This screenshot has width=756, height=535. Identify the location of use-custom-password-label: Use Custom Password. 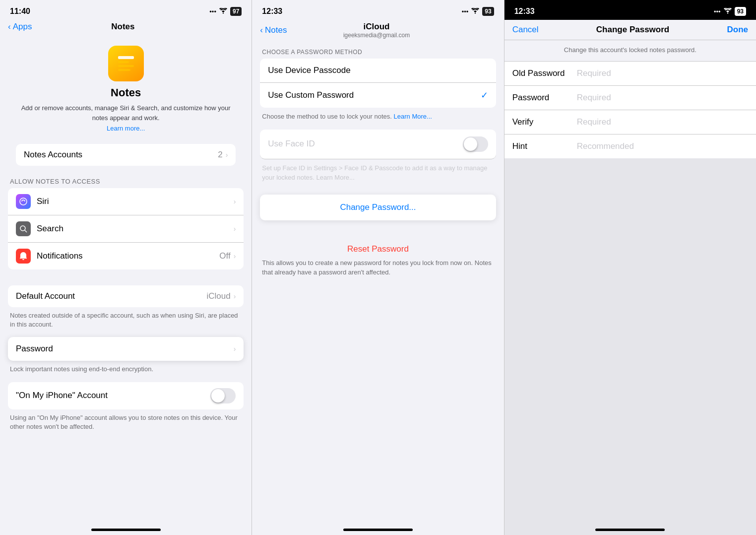
(374, 95).